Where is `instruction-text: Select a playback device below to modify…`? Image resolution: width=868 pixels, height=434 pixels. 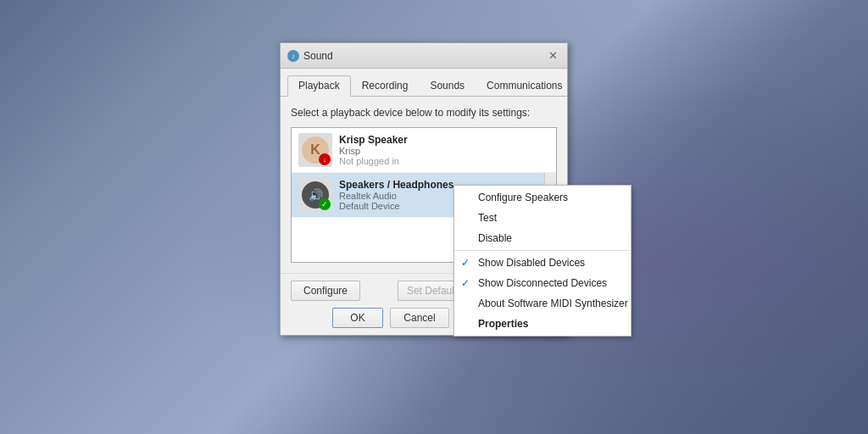 instruction-text: Select a playback device below to modify… is located at coordinates (424, 113).